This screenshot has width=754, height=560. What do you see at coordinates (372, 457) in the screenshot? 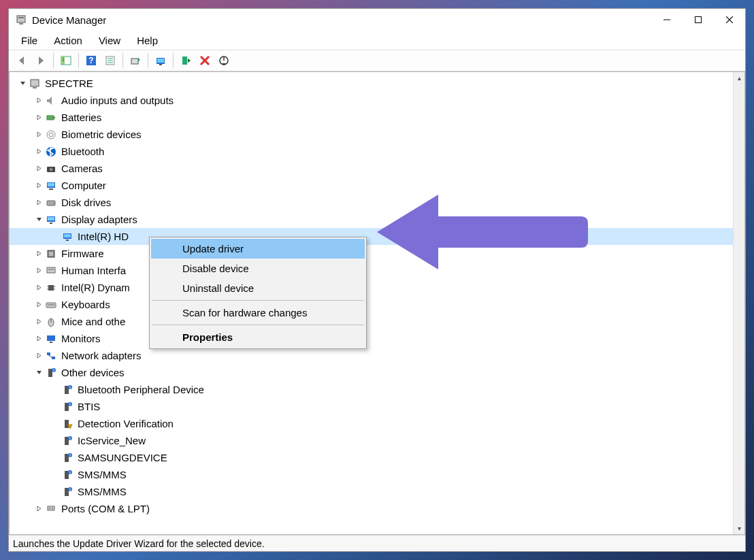
I see `tree-row: ?SAMSUNGDEVICE` at bounding box center [372, 457].